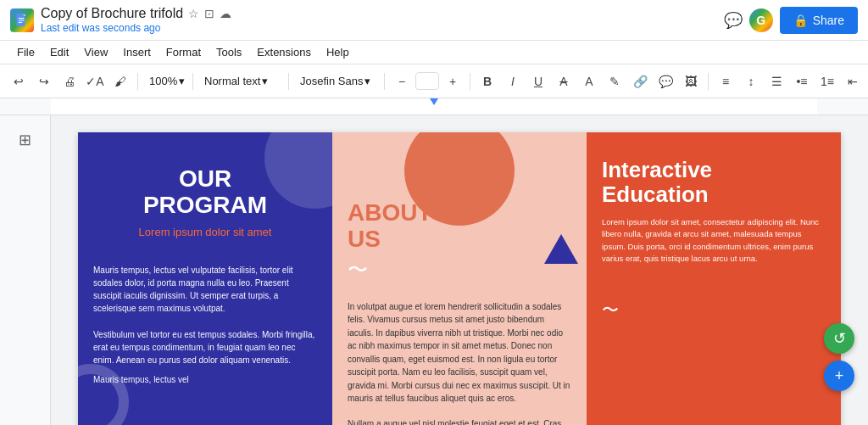  What do you see at coordinates (800, 20) in the screenshot?
I see `lock-icon: 🔒` at bounding box center [800, 20].